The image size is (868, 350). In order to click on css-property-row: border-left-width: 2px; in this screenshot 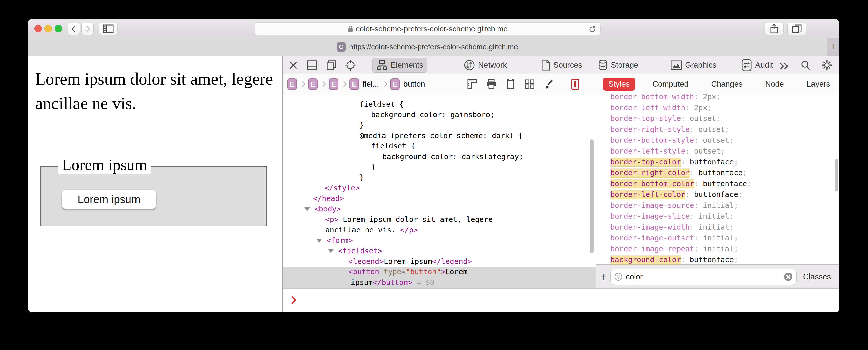, I will do `click(725, 108)`.